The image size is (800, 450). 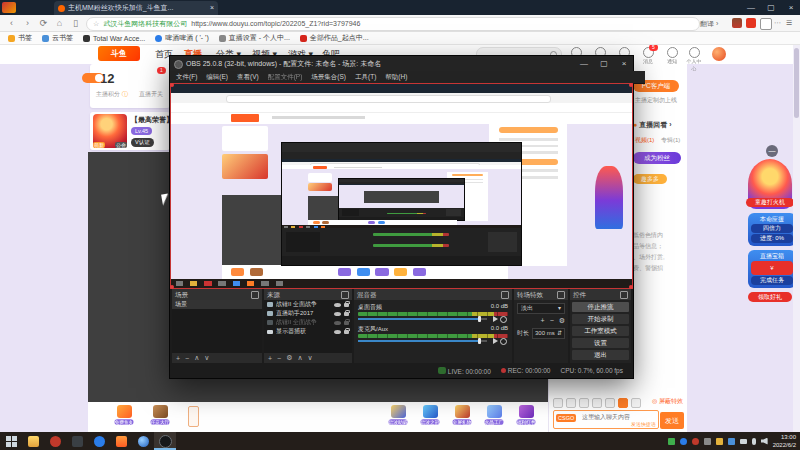 What do you see at coordinates (672, 420) in the screenshot?
I see `send-button: 发送` at bounding box center [672, 420].